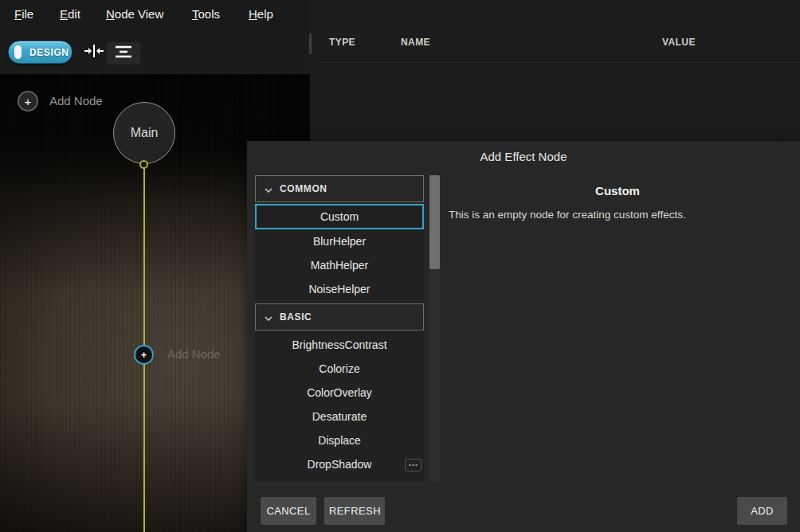 The height and width of the screenshot is (532, 800). I want to click on section-label: COMMON, so click(304, 189).